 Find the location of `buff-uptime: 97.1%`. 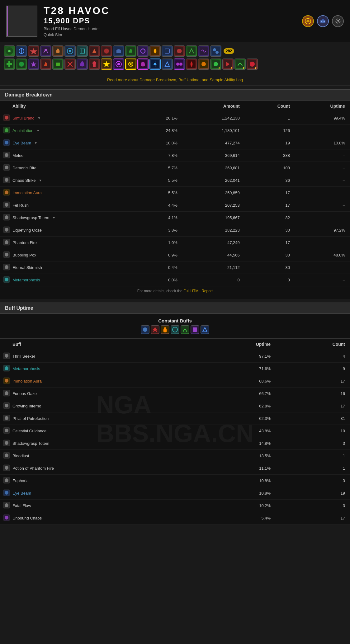

buff-uptime: 97.1% is located at coordinates (235, 356).